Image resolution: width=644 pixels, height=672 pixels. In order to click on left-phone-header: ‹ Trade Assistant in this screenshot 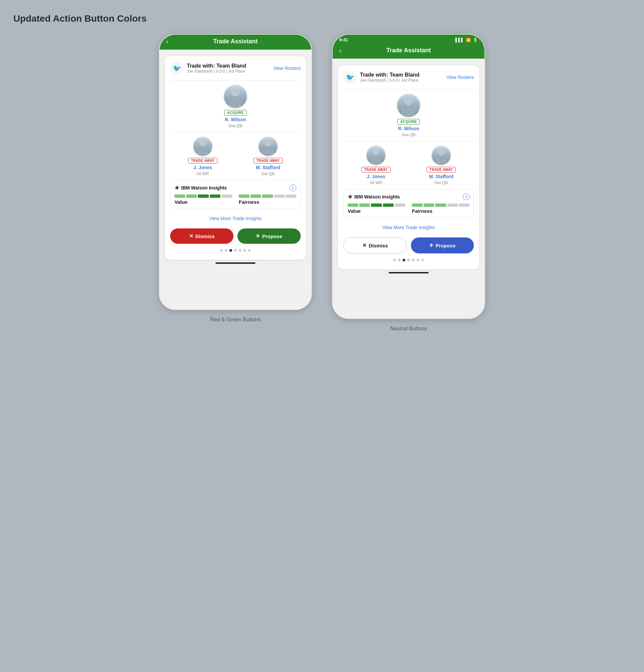, I will do `click(235, 42)`.